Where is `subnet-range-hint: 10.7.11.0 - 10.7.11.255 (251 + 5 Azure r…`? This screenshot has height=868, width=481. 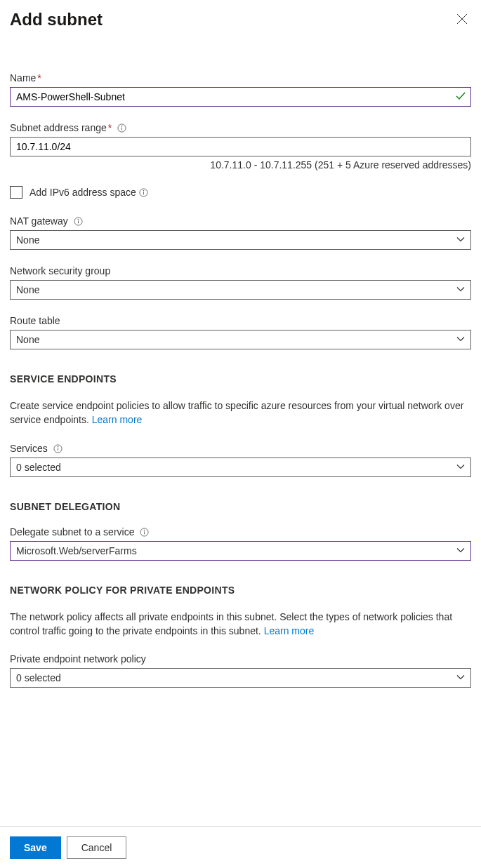
subnet-range-hint: 10.7.11.0 - 10.7.11.255 (251 + 5 Azure r… is located at coordinates (240, 165).